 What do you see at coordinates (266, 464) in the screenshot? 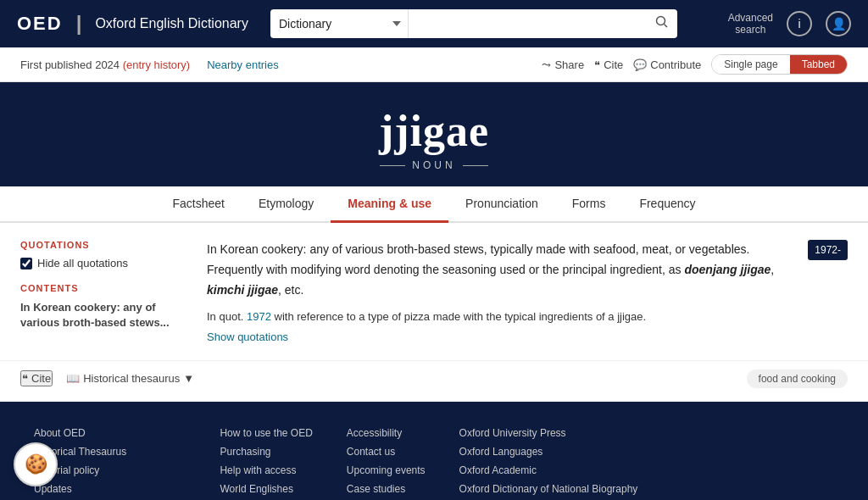
I see `footer-col-2: How to use the OED Purchasing Help with …` at bounding box center [266, 464].